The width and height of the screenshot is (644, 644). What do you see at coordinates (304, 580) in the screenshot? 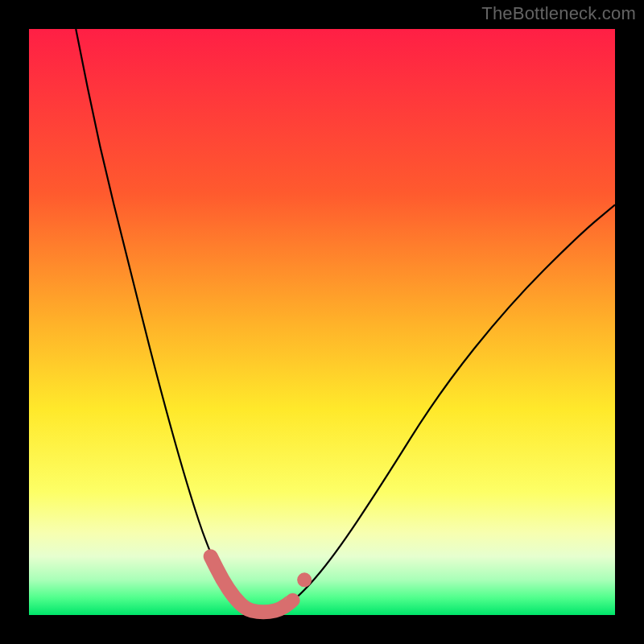
I see `minimum-marker-dot` at bounding box center [304, 580].